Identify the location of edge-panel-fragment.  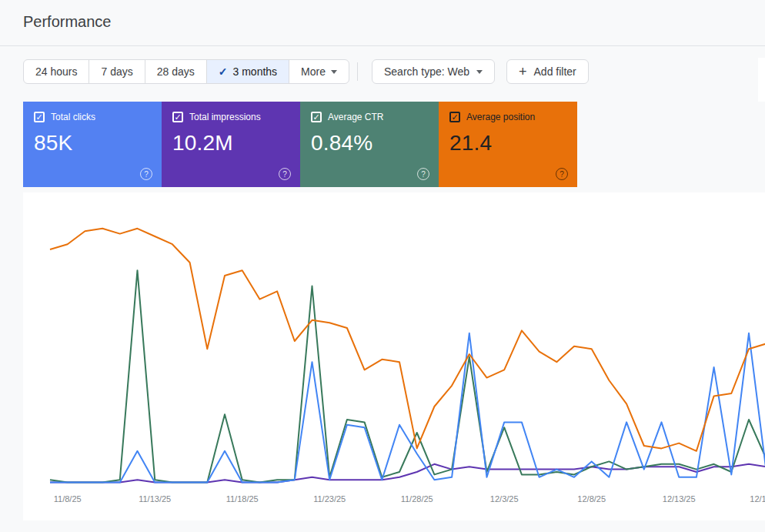
(762, 80).